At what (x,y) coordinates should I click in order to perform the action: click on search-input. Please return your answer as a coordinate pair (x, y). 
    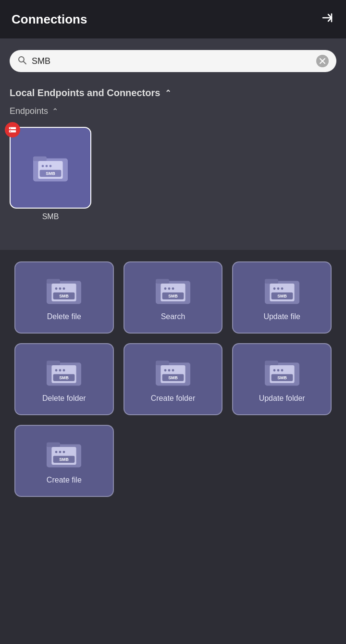
    Looking at the image, I should click on (172, 62).